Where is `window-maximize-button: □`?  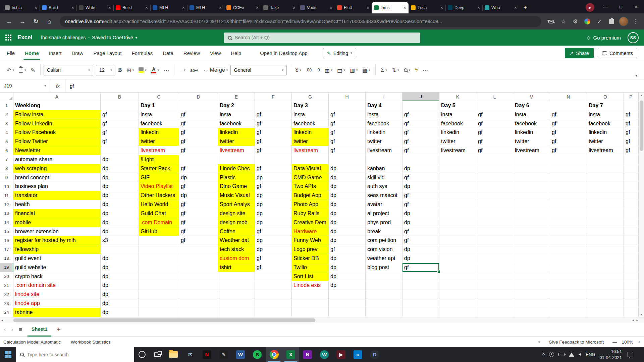 window-maximize-button: □ is located at coordinates (621, 7).